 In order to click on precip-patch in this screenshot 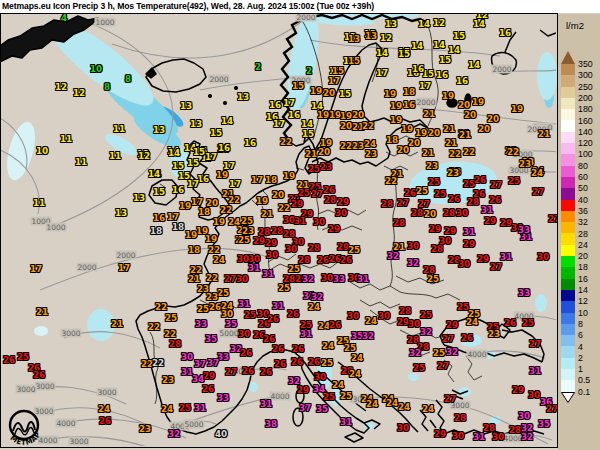, I will do `click(254, 387)`.